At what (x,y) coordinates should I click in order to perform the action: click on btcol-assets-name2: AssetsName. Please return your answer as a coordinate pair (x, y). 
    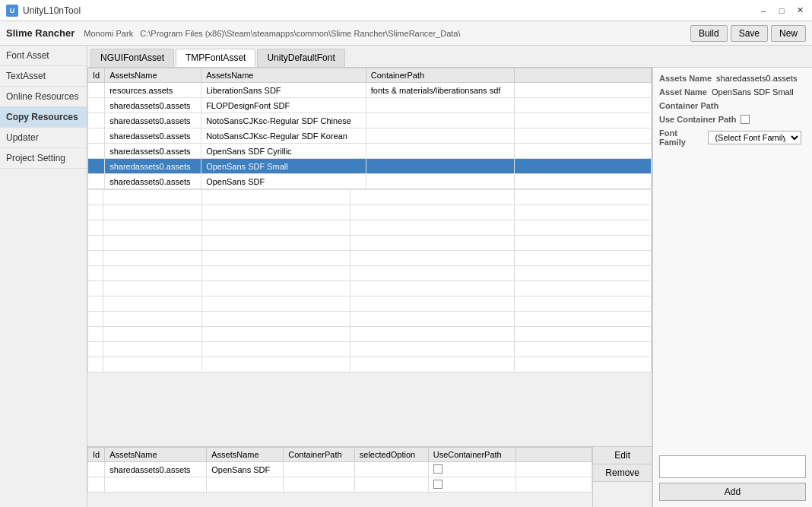
    Looking at the image, I should click on (245, 455).